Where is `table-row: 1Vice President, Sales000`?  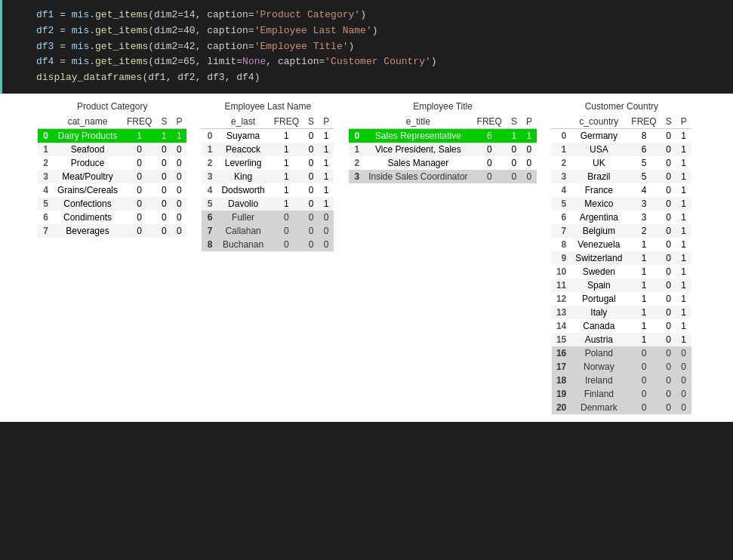 table-row: 1Vice President, Sales000 is located at coordinates (442, 149).